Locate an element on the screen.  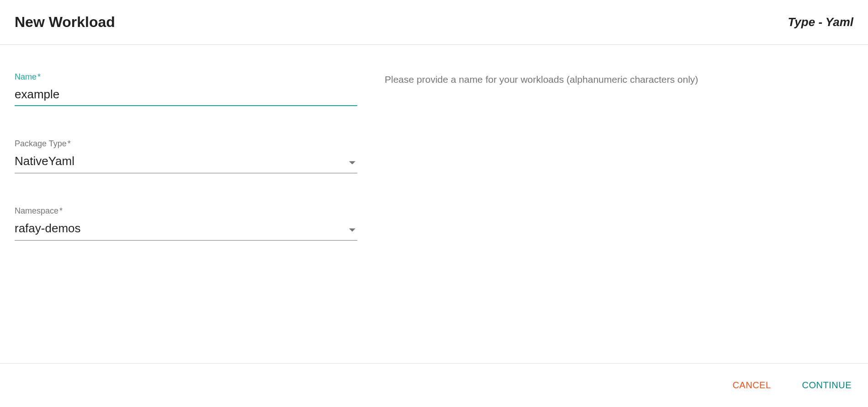
namespace-value: rafay-demos is located at coordinates (48, 228).